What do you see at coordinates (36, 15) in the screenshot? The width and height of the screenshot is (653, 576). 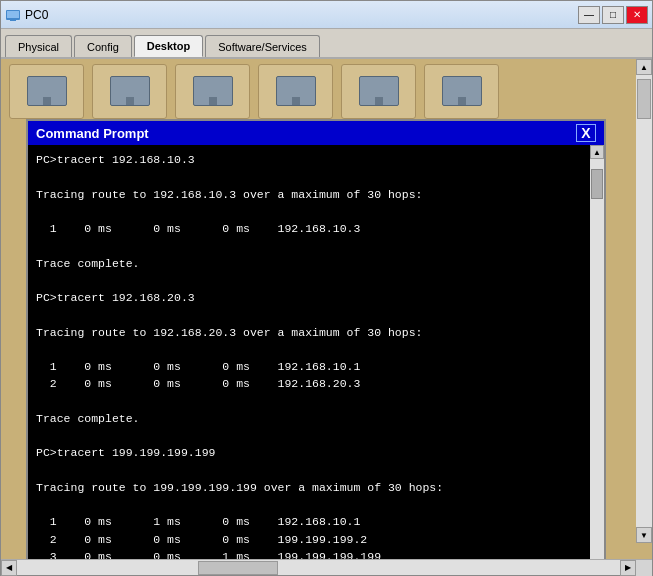 I see `window-title: PC0` at bounding box center [36, 15].